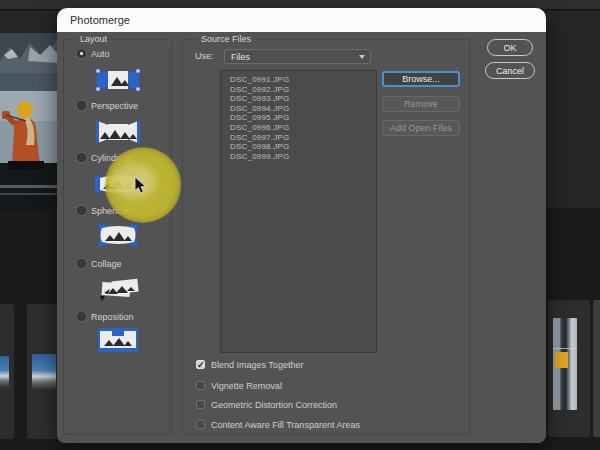  What do you see at coordinates (250, 364) in the screenshot?
I see `blend-images-together-option: Blend Images Together` at bounding box center [250, 364].